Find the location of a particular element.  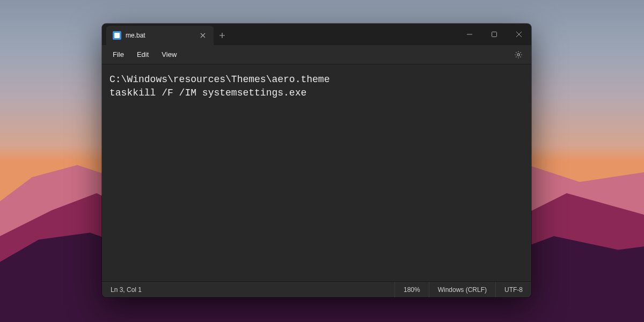

zoom-level: 180% is located at coordinates (412, 290).